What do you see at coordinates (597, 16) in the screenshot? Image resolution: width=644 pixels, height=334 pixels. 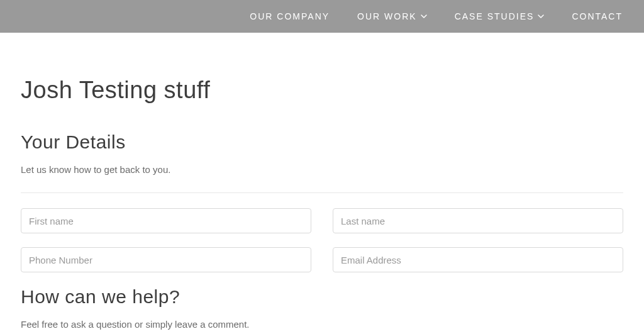 I see `nav-item-contact: CONTACT` at bounding box center [597, 16].